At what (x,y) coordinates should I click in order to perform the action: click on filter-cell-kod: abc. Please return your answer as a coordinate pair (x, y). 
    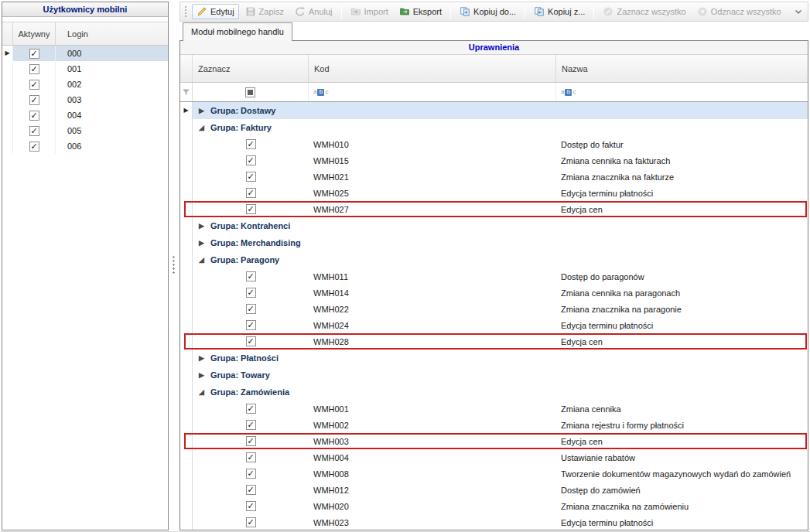
    Looking at the image, I should click on (432, 92).